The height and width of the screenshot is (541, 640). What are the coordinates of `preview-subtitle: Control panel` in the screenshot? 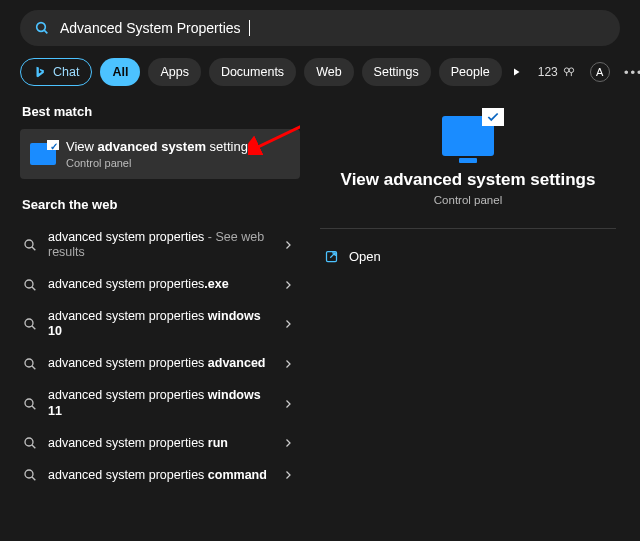 It's located at (468, 200).